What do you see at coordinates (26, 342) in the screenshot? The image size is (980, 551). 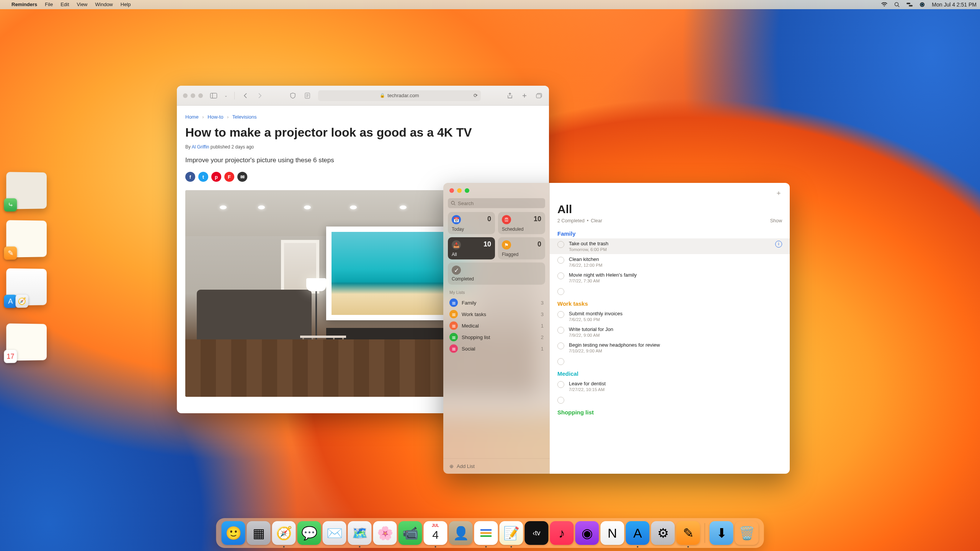 I see `stage-manager-thumb-calendar: 17` at bounding box center [26, 342].